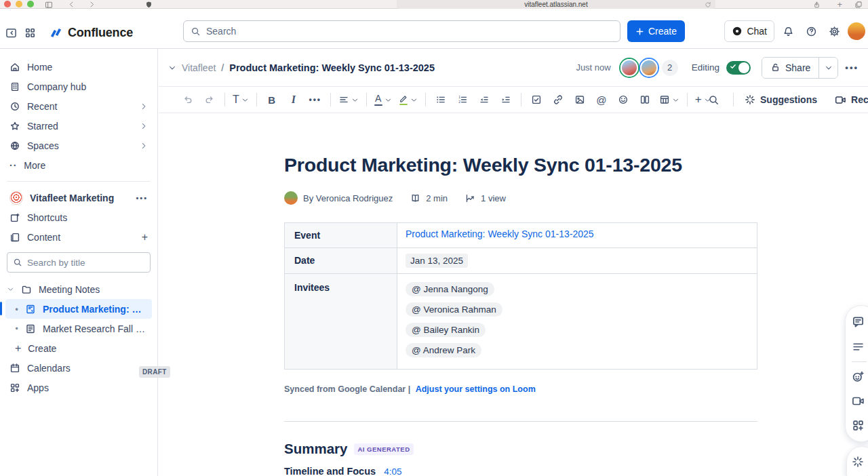 The height and width of the screenshot is (476, 868). Describe the element at coordinates (828, 68) in the screenshot. I see `share-dropdown-button` at that location.